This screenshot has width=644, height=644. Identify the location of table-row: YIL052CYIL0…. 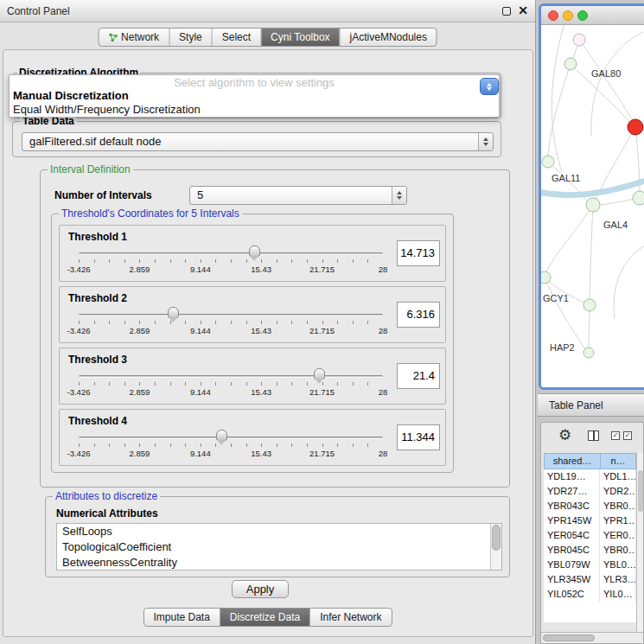
(590, 595).